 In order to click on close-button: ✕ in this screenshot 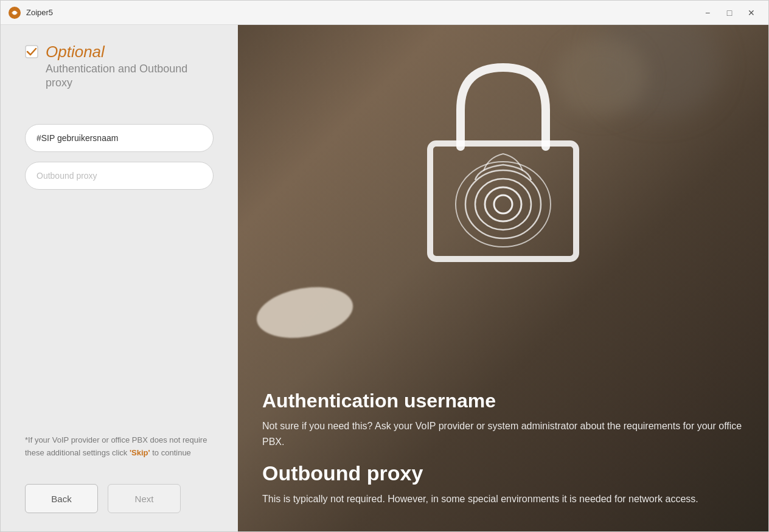, I will do `click(751, 13)`.